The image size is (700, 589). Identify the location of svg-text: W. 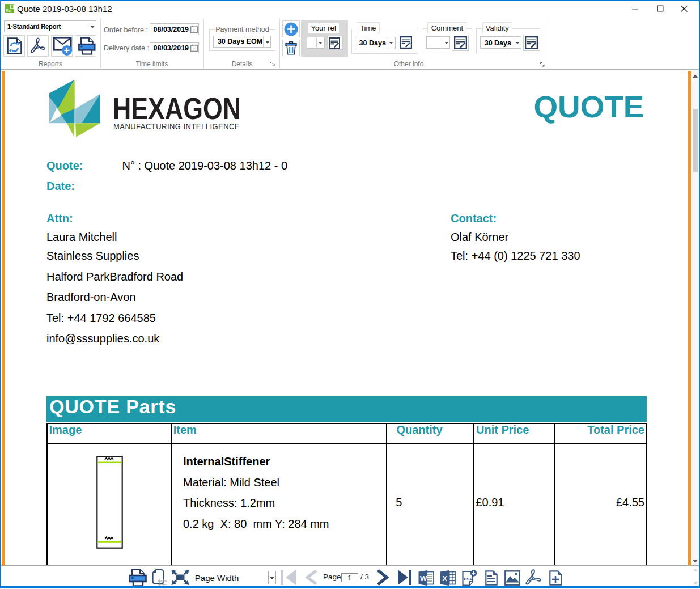
(424, 578).